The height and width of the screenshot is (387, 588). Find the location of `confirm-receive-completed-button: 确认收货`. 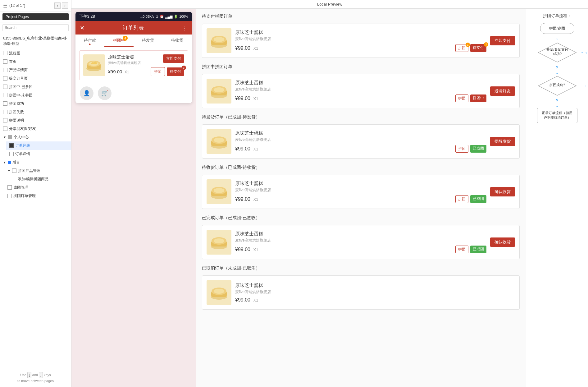

confirm-receive-completed-button: 确认收货 is located at coordinates (503, 242).